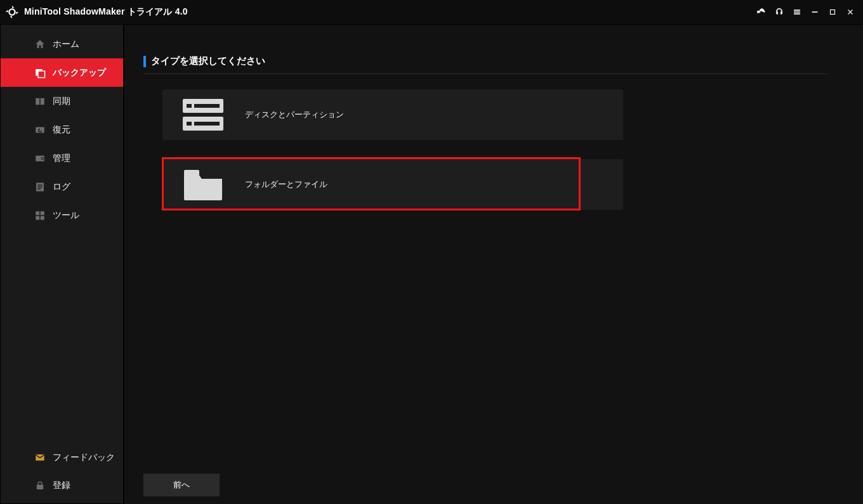 The width and height of the screenshot is (863, 504). Describe the element at coordinates (40, 216) in the screenshot. I see `tools-icon` at that location.